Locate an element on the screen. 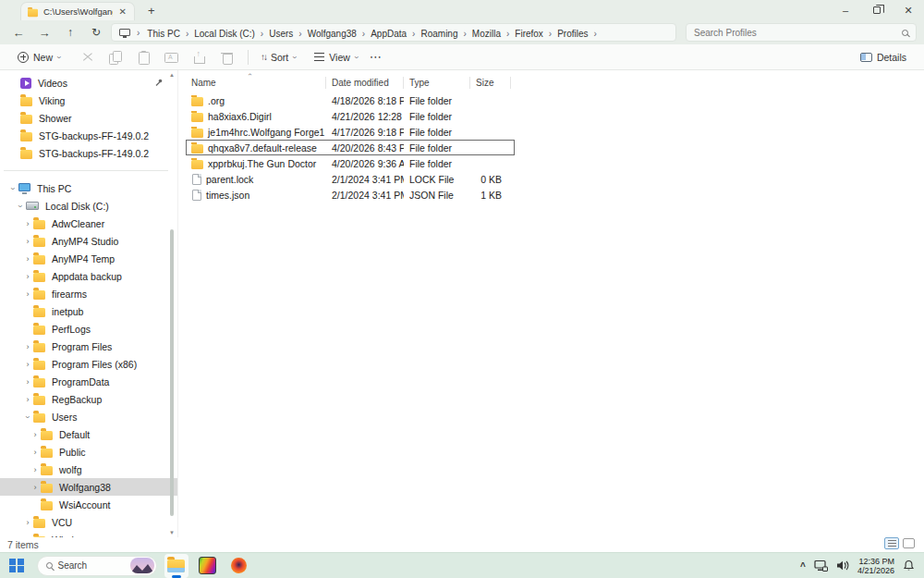 The image size is (924, 578). minimize-button: – is located at coordinates (845, 10).